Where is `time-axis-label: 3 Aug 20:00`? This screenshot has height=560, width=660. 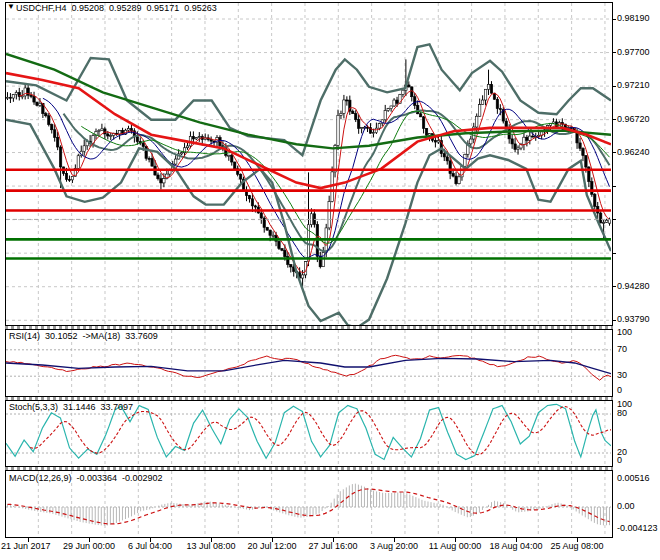 time-axis-label: 3 Aug 20:00 is located at coordinates (394, 546).